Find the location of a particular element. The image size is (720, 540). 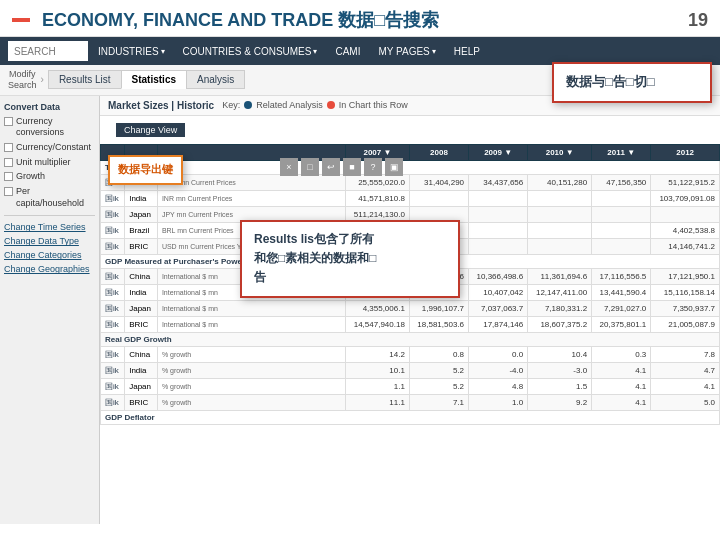

table-cell: 10,407,042 is located at coordinates (498, 292).